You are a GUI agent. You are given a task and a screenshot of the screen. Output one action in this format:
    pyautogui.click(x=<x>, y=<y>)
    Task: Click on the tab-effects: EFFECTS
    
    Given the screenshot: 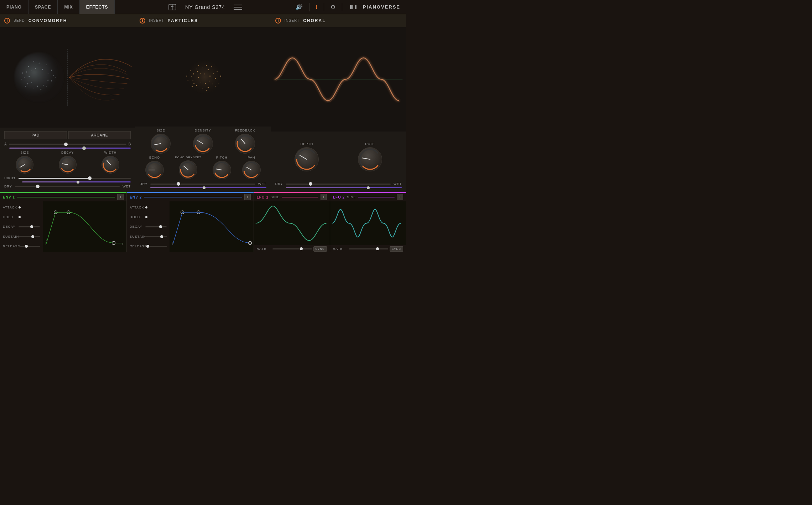 What is the action you would take?
    pyautogui.click(x=98, y=7)
    